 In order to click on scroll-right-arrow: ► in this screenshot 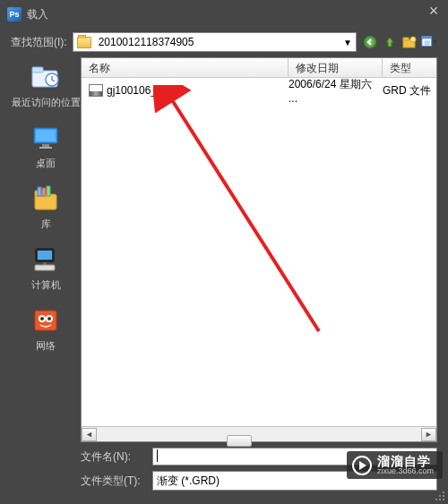, I will do `click(428, 435)`.